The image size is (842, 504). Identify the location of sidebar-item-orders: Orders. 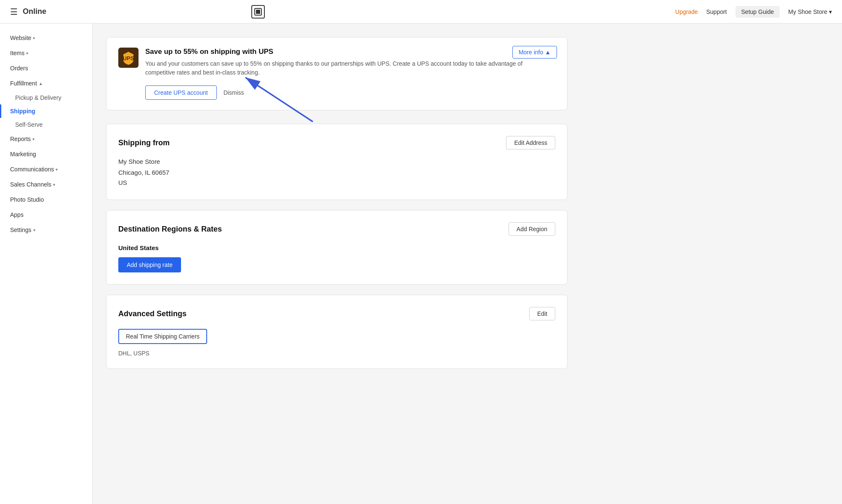
(46, 68).